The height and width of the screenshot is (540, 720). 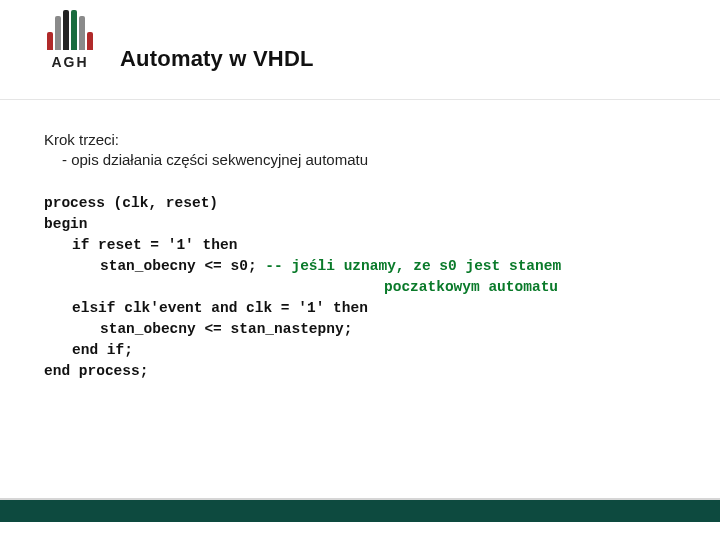 What do you see at coordinates (70, 39) in the screenshot?
I see `agh-logo: AGH` at bounding box center [70, 39].